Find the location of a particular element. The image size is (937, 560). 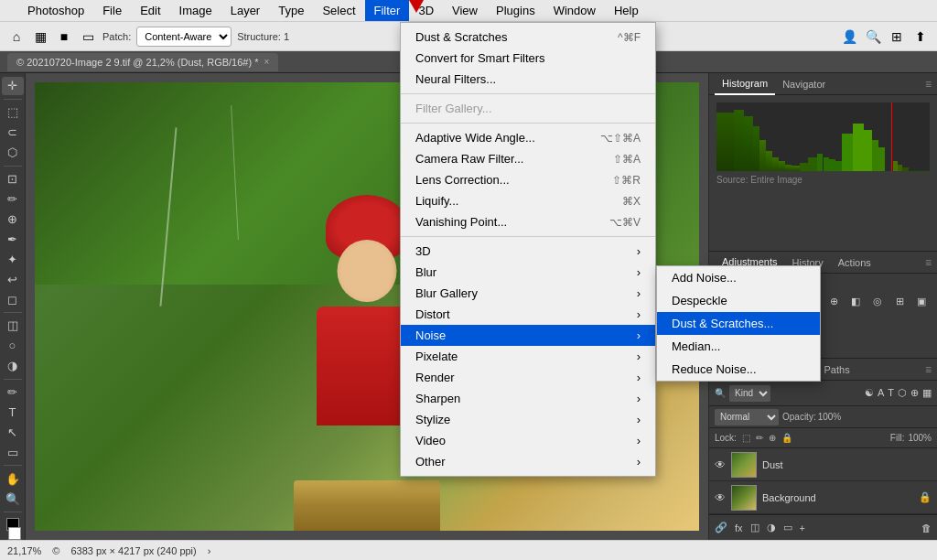

menu-plugins: Plugins is located at coordinates (516, 11).